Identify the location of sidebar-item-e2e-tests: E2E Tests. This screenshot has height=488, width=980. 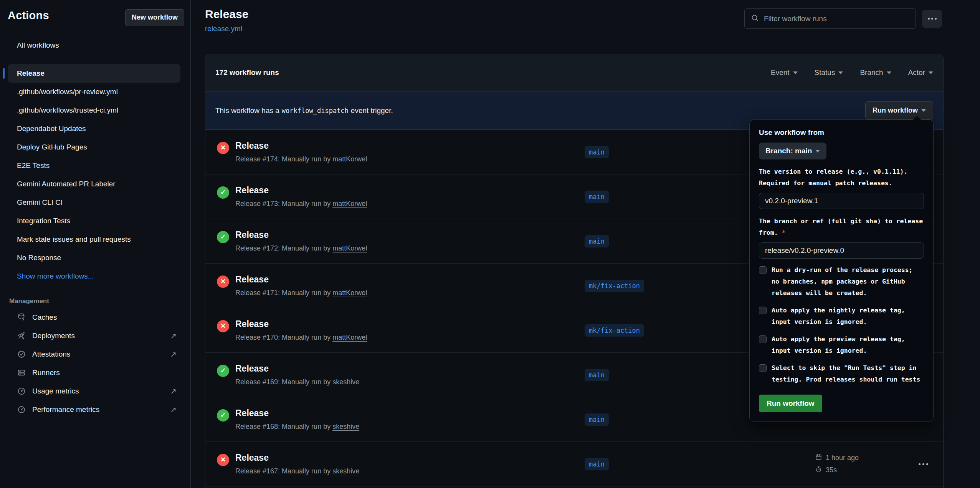
(94, 166).